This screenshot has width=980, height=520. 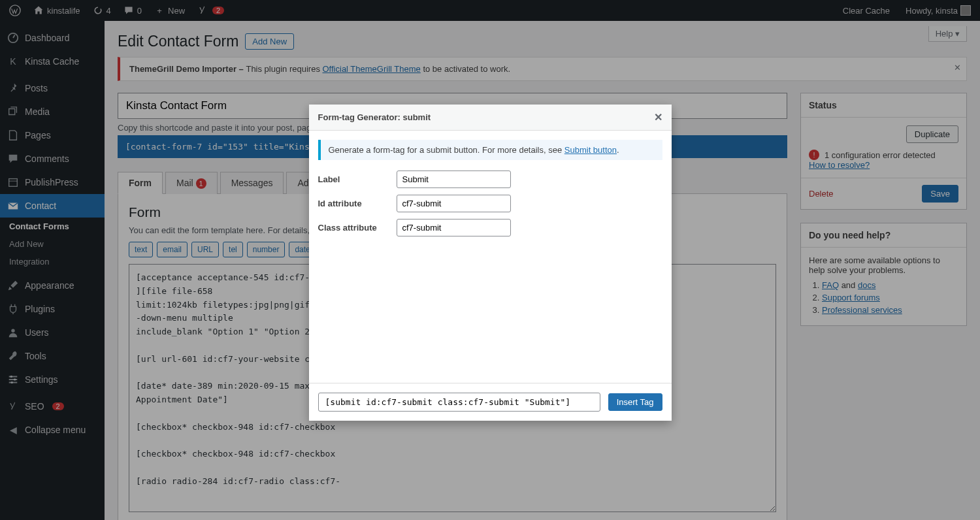 I want to click on class-label: Class attribute, so click(x=357, y=227).